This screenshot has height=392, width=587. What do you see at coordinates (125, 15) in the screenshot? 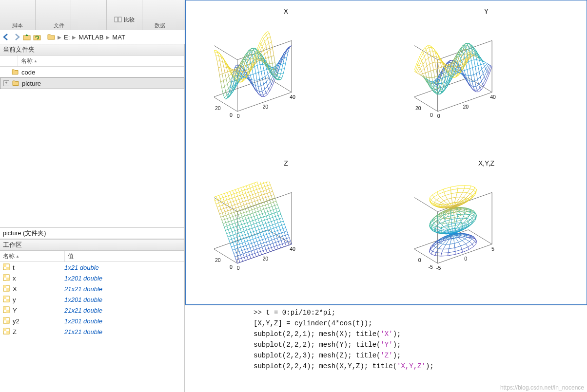
I see `toolstrip-group-compare: 比较` at bounding box center [125, 15].